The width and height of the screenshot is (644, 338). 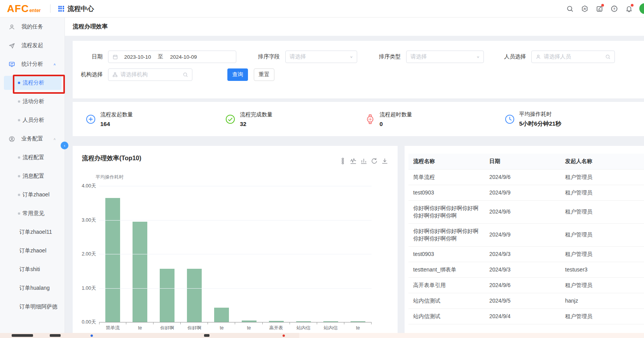 What do you see at coordinates (321, 57) in the screenshot?
I see `sort-field-select: 请选择 ∨` at bounding box center [321, 57].